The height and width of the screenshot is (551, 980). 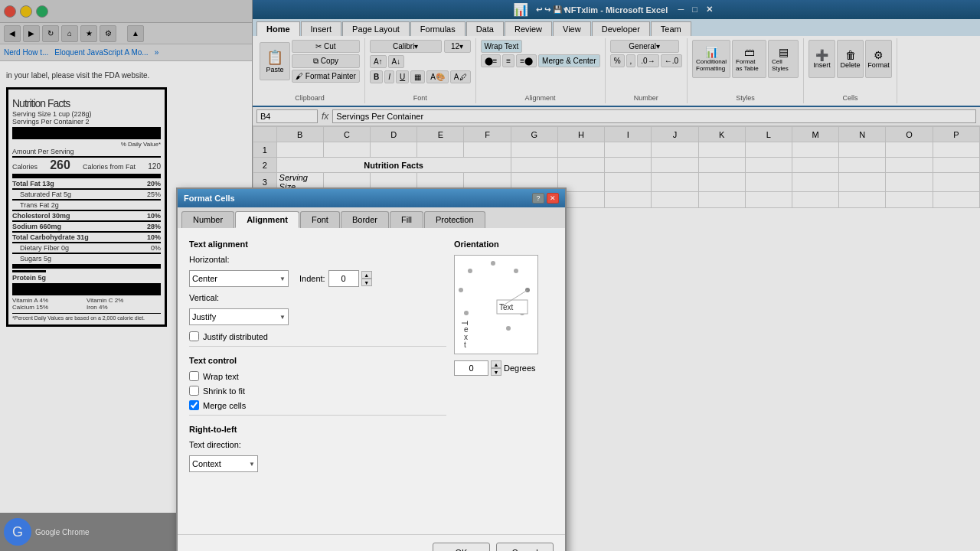 What do you see at coordinates (318, 337) in the screenshot?
I see `justify-distributed-row: Justify distributed` at bounding box center [318, 337].